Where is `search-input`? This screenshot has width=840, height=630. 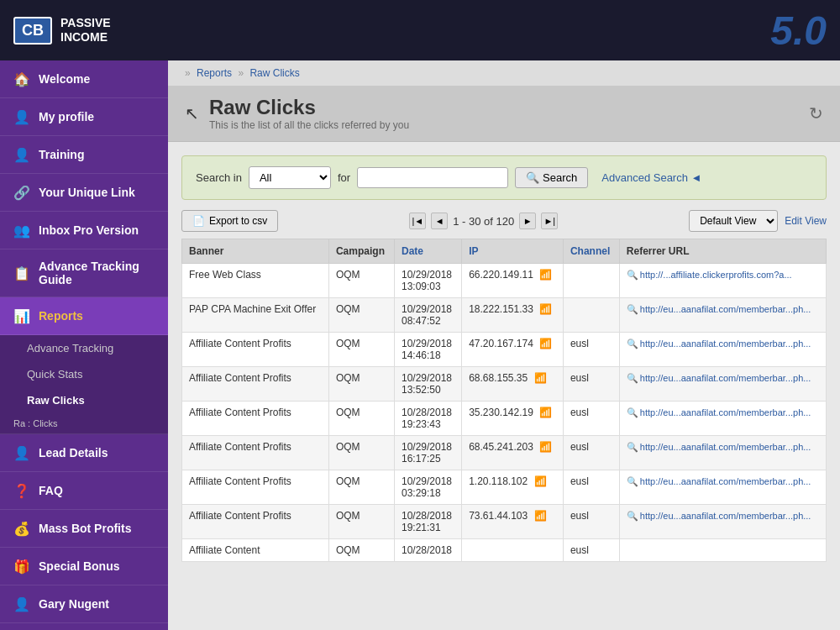 search-input is located at coordinates (433, 178).